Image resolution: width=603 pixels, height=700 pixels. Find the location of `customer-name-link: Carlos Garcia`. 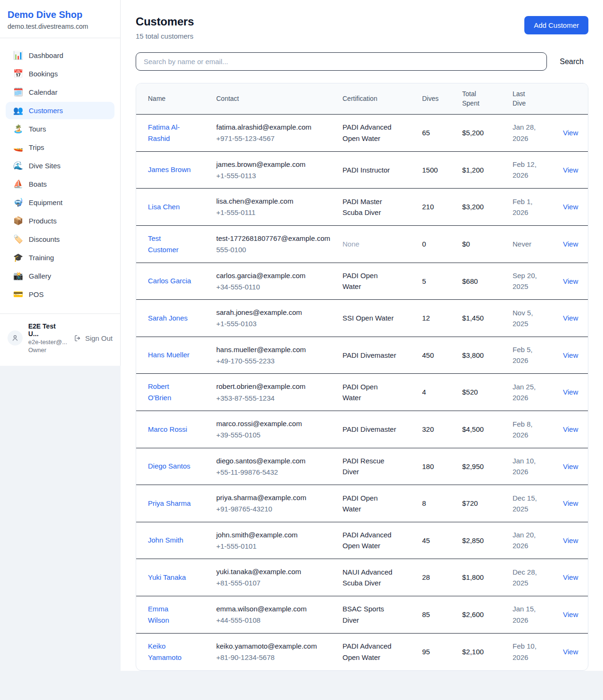

customer-name-link: Carlos Garcia is located at coordinates (170, 281).